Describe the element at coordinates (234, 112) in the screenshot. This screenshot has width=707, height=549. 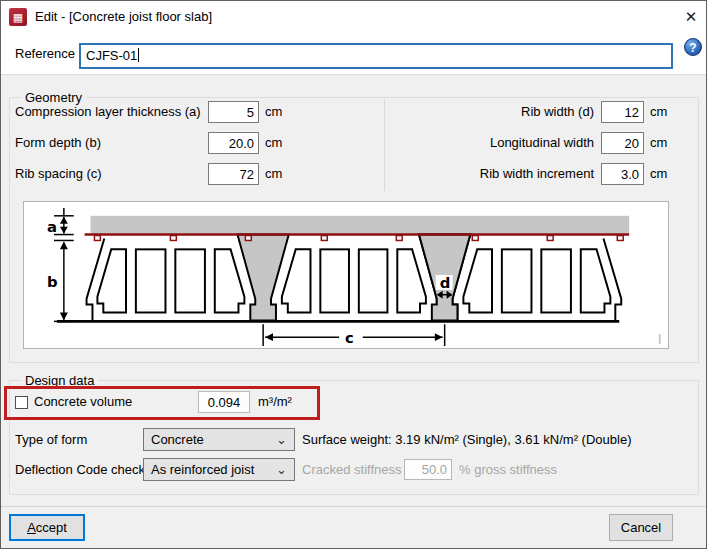
I see `compression-thickness-input` at that location.